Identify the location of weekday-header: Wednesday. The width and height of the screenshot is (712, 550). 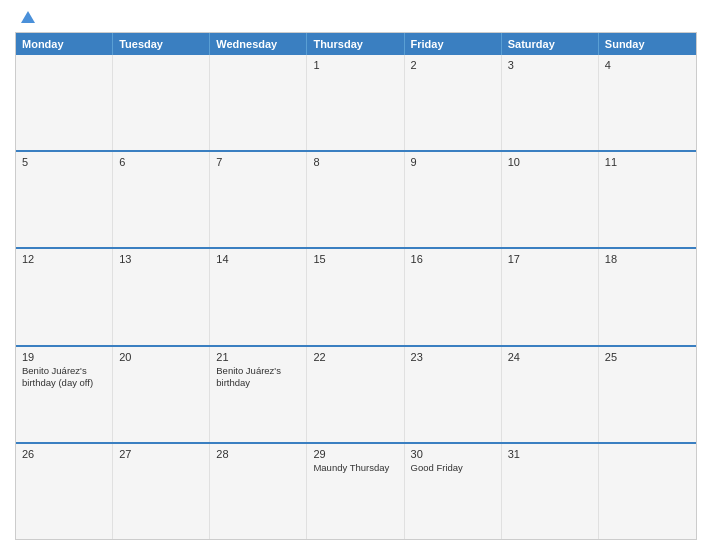
(258, 44).